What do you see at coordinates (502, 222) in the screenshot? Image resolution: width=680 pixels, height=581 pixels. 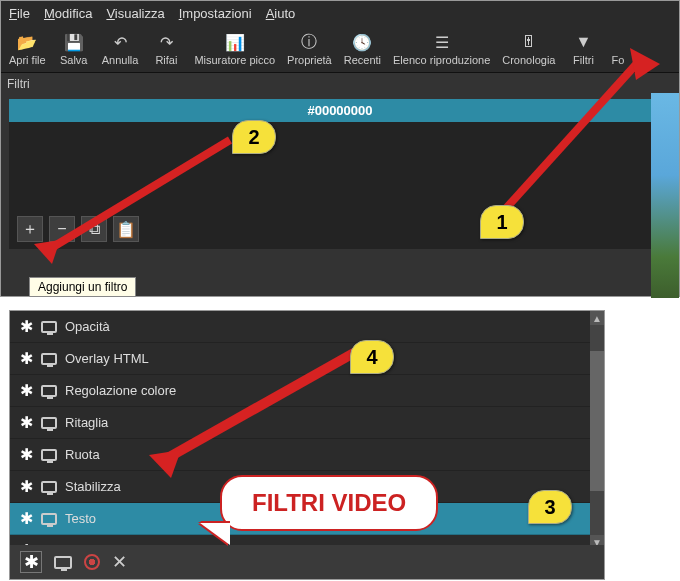 I see `callout-1: 1` at bounding box center [502, 222].